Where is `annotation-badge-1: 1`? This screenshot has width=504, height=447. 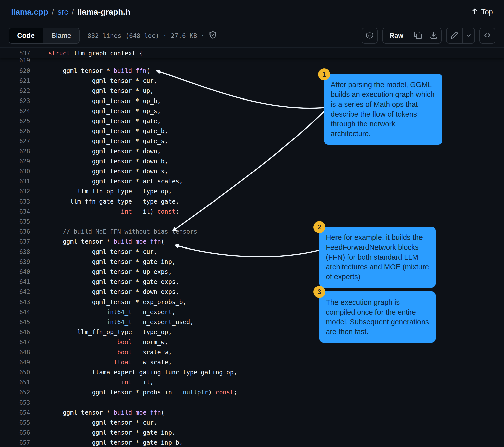 annotation-badge-1: 1 is located at coordinates (324, 74).